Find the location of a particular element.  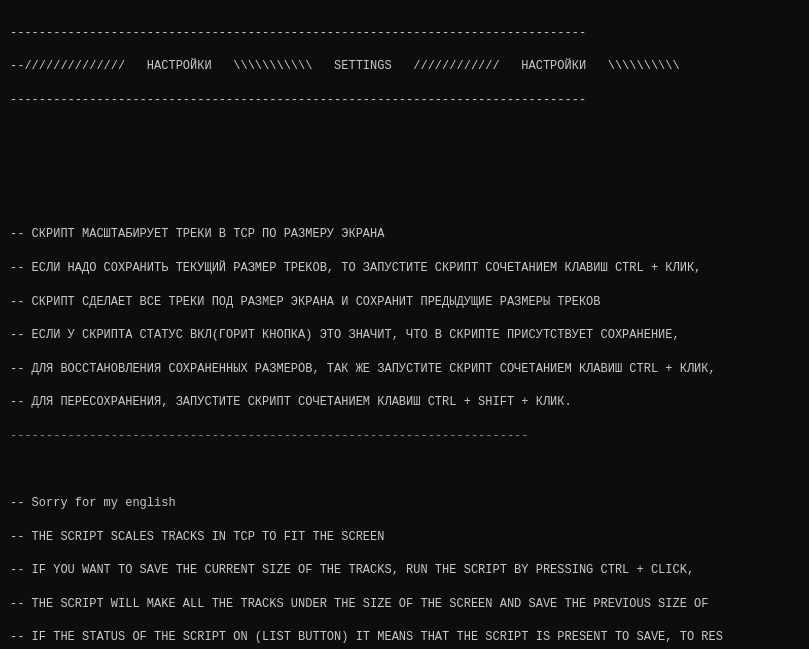

comment-en-0: -- Sorry for my english is located at coordinates (93, 503).